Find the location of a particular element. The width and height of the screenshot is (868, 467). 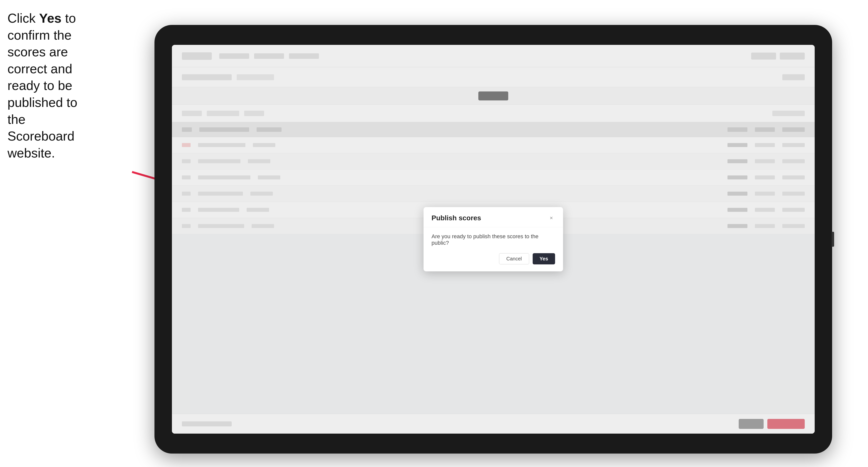

yes-button: Yes is located at coordinates (544, 259).